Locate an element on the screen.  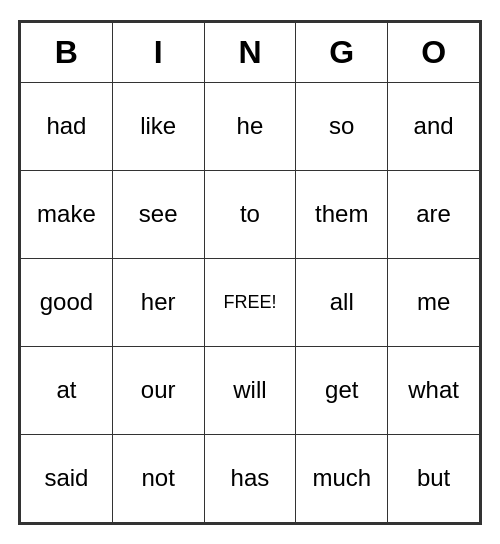
table-row: makeseetothemare is located at coordinates (250, 214).